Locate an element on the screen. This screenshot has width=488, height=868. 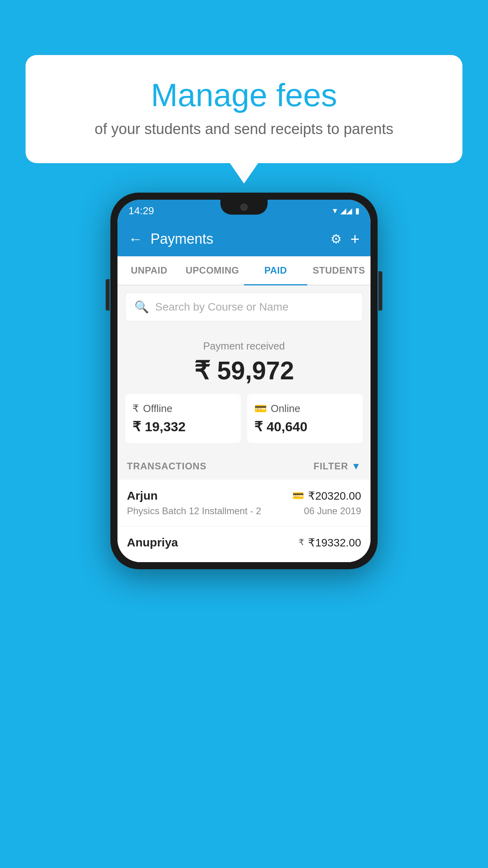
app-header: ← Payments ⚙ + is located at coordinates (244, 239).